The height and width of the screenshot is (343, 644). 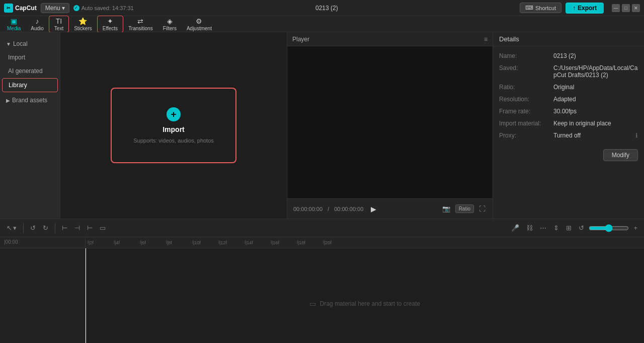 I want to click on toolbar-audio: ♪ Audio, so click(x=37, y=24).